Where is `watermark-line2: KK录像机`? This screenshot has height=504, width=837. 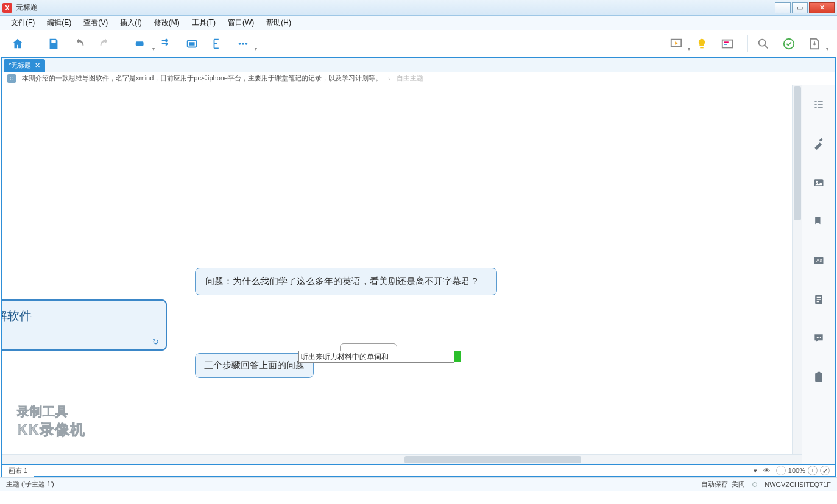 watermark-line2: KK录像机 is located at coordinates (51, 430).